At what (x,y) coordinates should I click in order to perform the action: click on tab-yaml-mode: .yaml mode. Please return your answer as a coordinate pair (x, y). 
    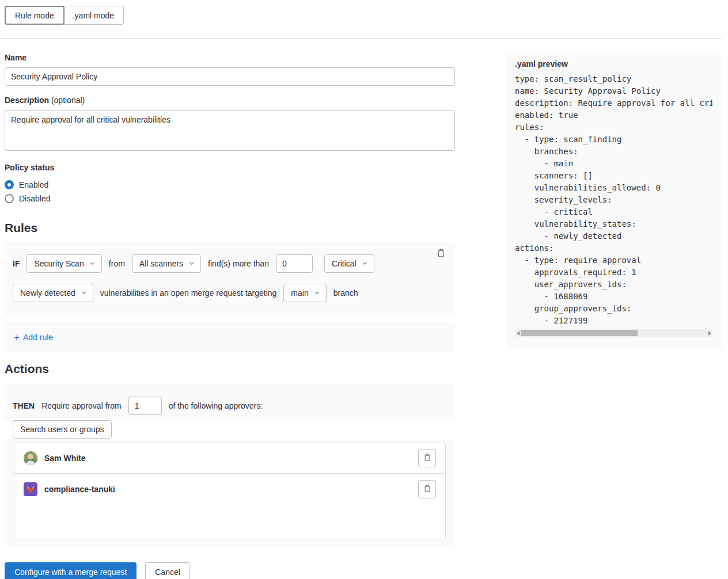
    Looking at the image, I should click on (93, 15).